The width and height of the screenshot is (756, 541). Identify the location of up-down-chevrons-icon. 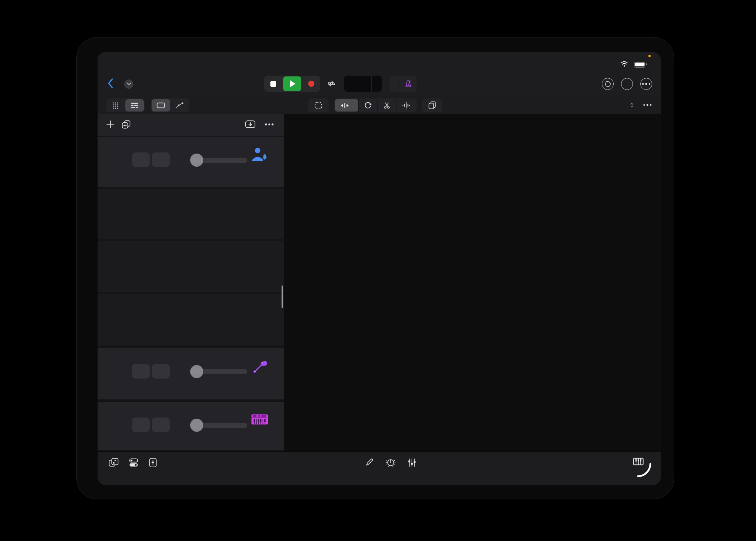
(632, 105).